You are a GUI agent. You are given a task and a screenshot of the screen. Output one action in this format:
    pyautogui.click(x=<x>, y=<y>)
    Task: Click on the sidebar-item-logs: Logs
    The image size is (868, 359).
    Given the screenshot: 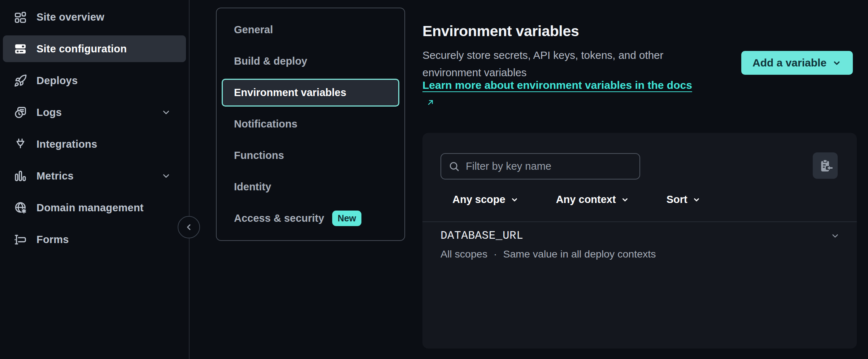 What is the action you would take?
    pyautogui.click(x=95, y=112)
    